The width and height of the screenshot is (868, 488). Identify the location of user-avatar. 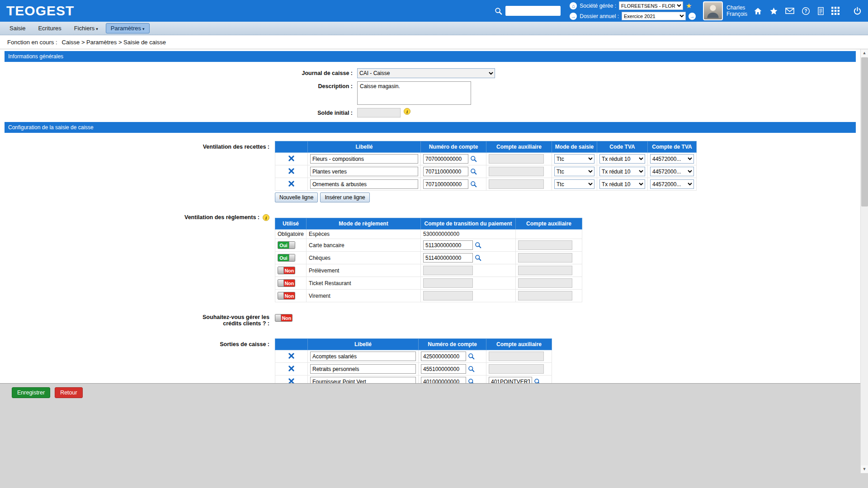
(713, 11).